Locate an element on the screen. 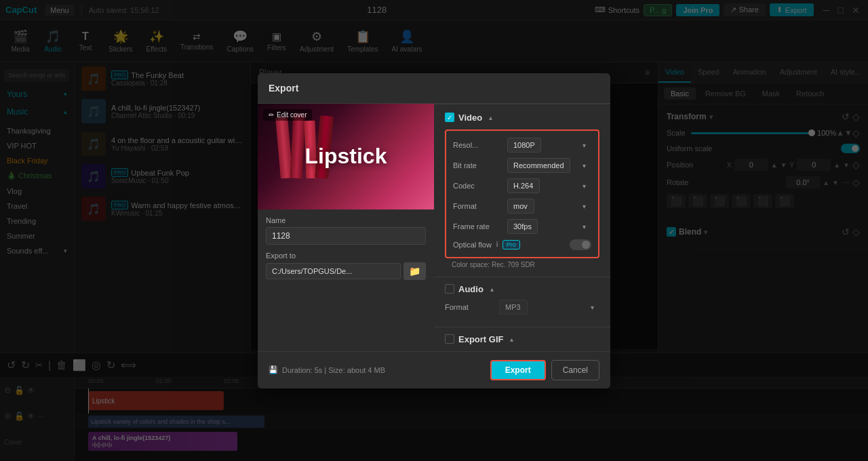  video-settings-border: Resol... 720P 1080P 2K 4K ▾ is located at coordinates (522, 194).